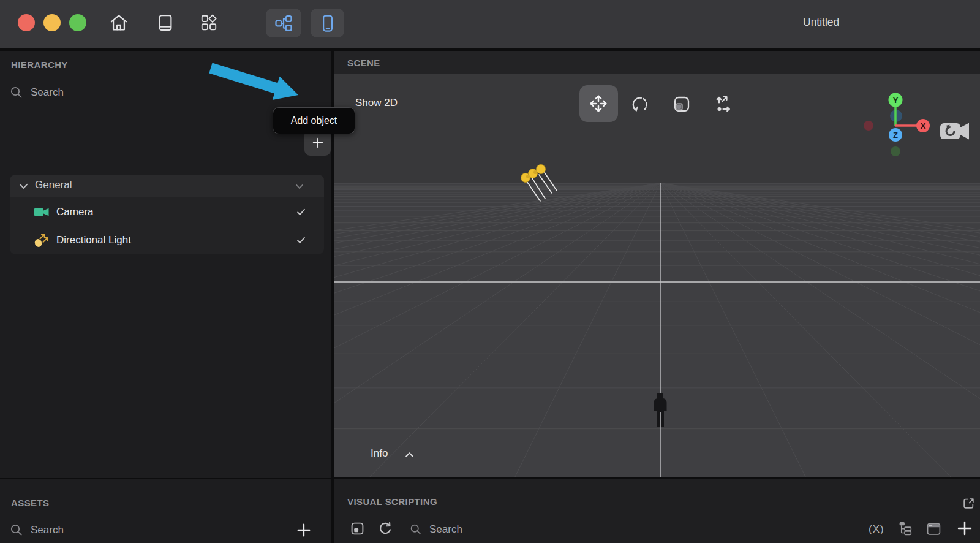  What do you see at coordinates (53, 185) in the screenshot?
I see `group-label: General` at bounding box center [53, 185].